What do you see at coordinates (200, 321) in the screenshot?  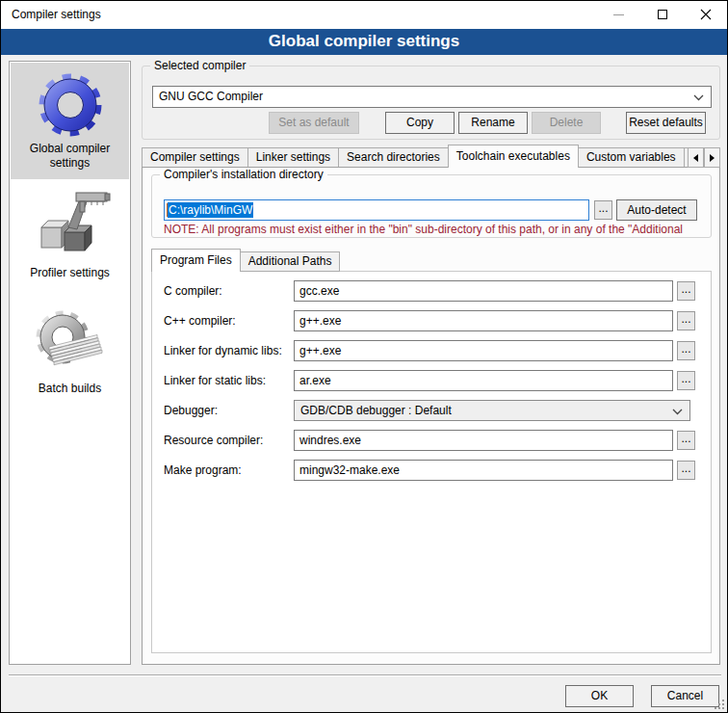 I see `field-label: C++ compiler:` at bounding box center [200, 321].